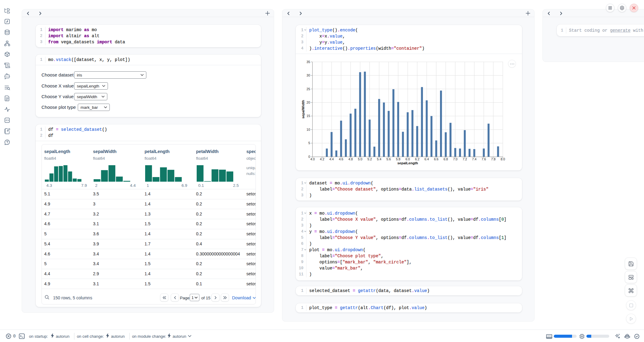 The image size is (644, 342). What do you see at coordinates (308, 116) in the screenshot?
I see `svg-text: 15` at bounding box center [308, 116].